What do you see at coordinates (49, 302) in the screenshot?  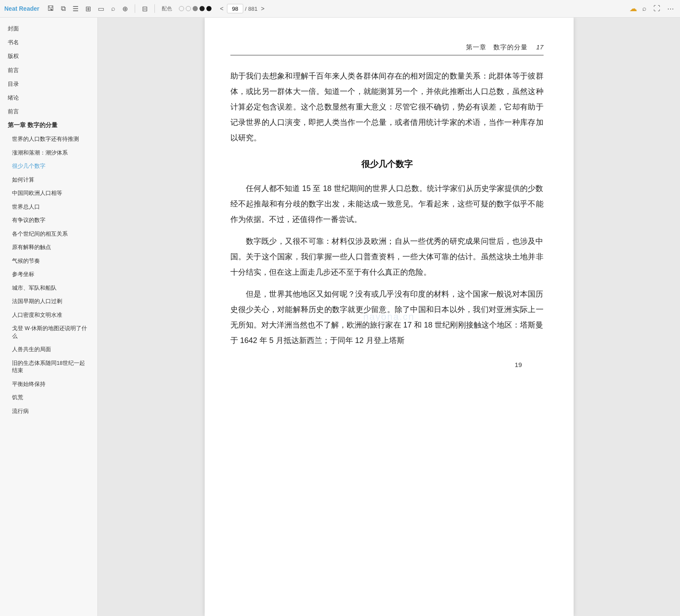 I see `sidebar-item-20: 法国早期的人口过剩` at bounding box center [49, 302].